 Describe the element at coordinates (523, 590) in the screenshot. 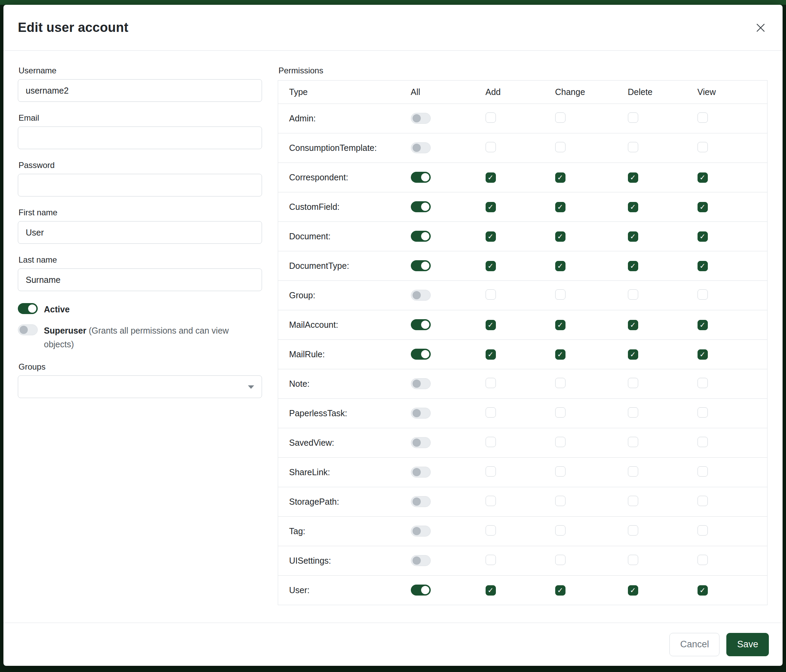

I see `permission-row: User:✓✓✓✓` at that location.